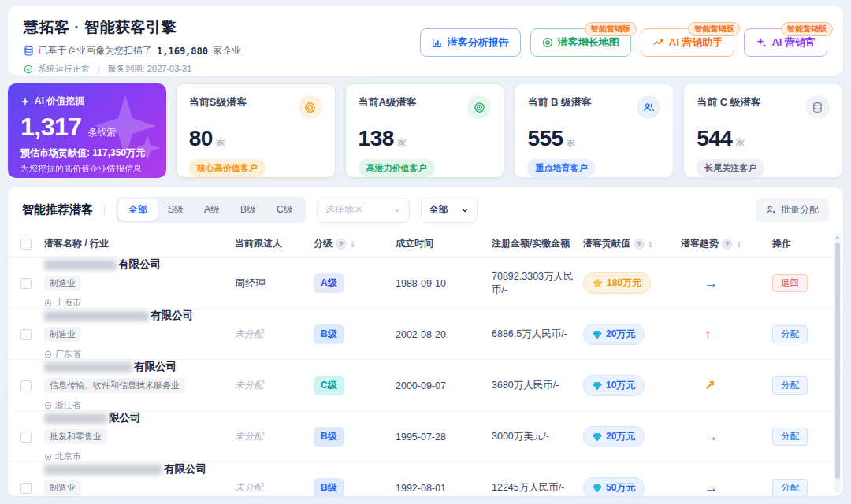 The image size is (851, 504). What do you see at coordinates (274, 244) in the screenshot?
I see `col-follower: 当前跟进人` at bounding box center [274, 244].